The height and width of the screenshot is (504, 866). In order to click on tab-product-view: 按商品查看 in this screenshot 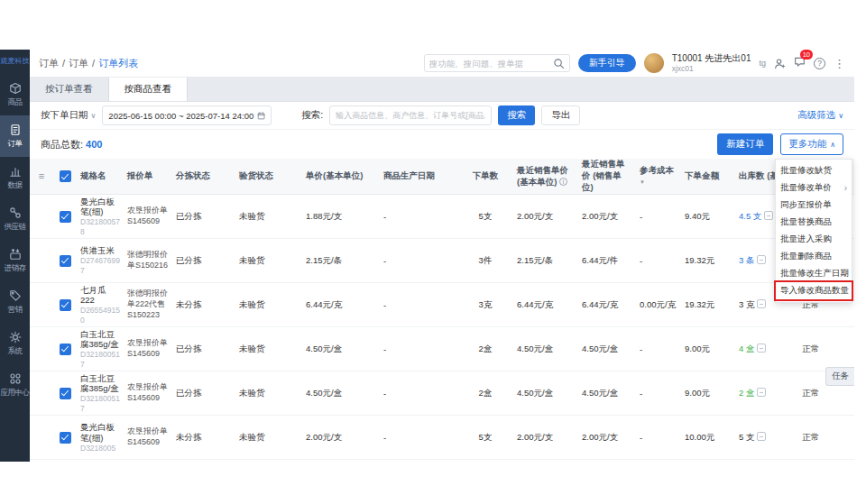, I will do `click(149, 89)`.